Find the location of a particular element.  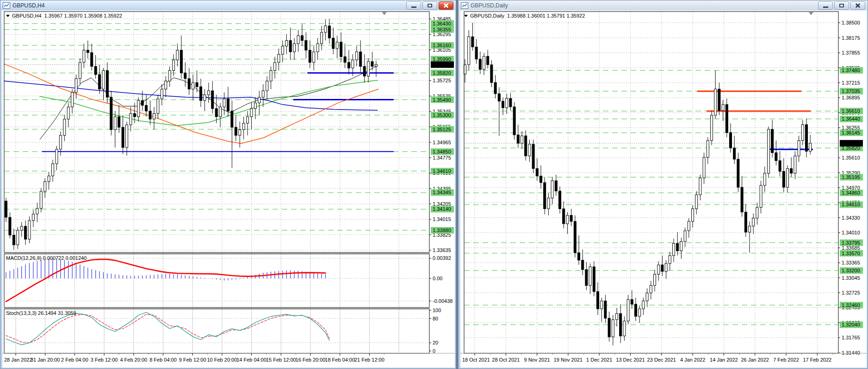

svg-text: 1.36160 is located at coordinates (442, 45).